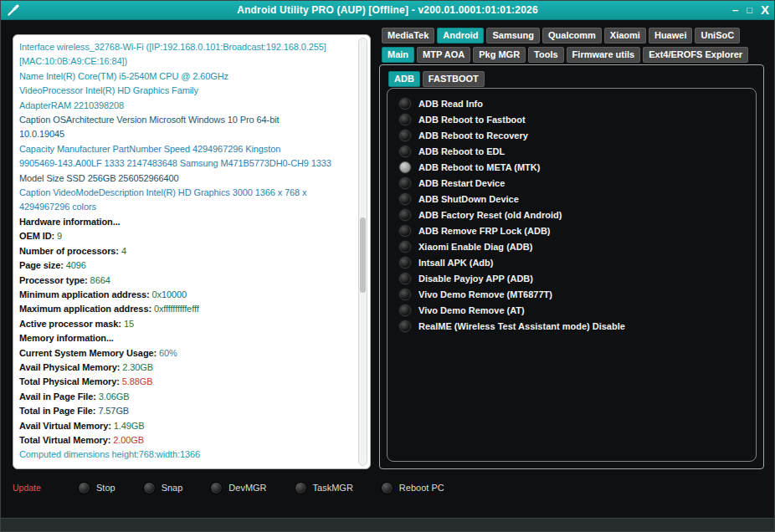 The image size is (775, 532). I want to click on log-segment: 9, so click(59, 236).